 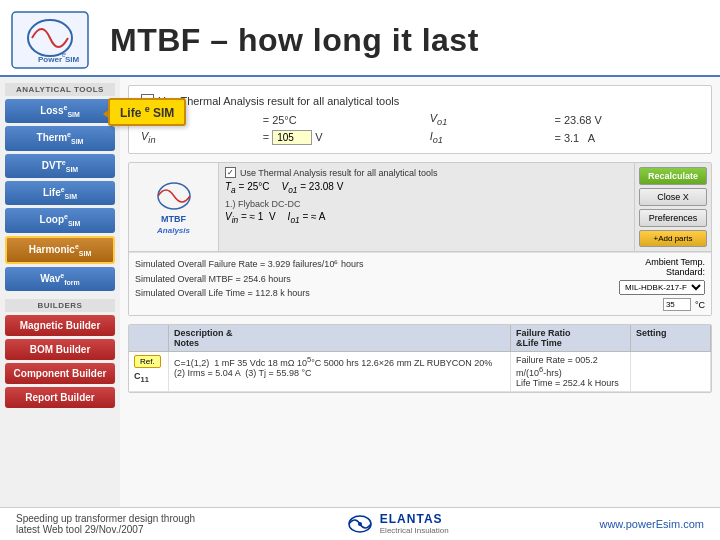 What do you see at coordinates (60, 292) in the screenshot?
I see `sidebar: ANALYTICAL TOOLS LosseSIM ThermeSIM DVTe…` at bounding box center [60, 292].